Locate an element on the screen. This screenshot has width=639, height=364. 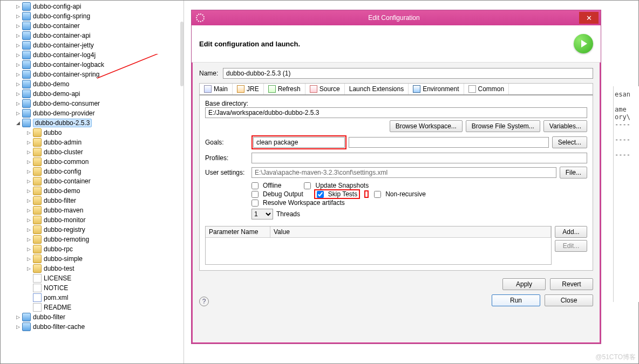
tree-item: LICENSE is located at coordinates (92, 278).